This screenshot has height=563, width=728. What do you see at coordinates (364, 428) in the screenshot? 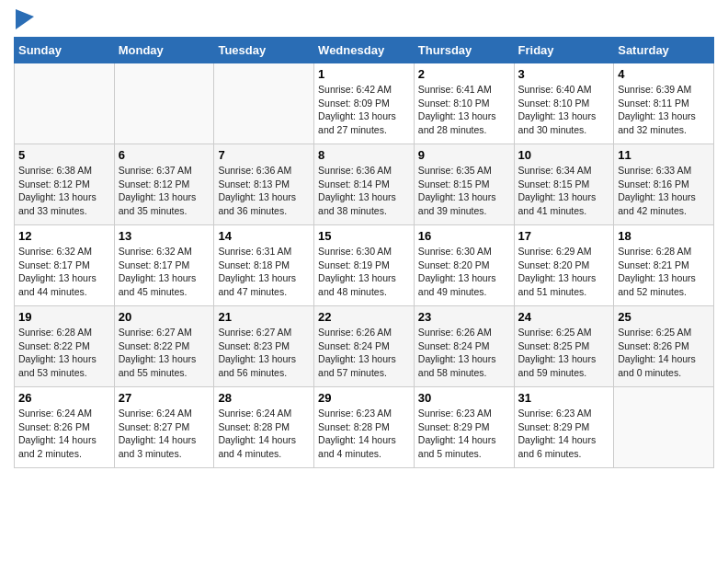
I see `week-row-5: 26Sunrise: 6:24 AM Sunset: 8:26 PM Dayli…` at bounding box center [364, 428].